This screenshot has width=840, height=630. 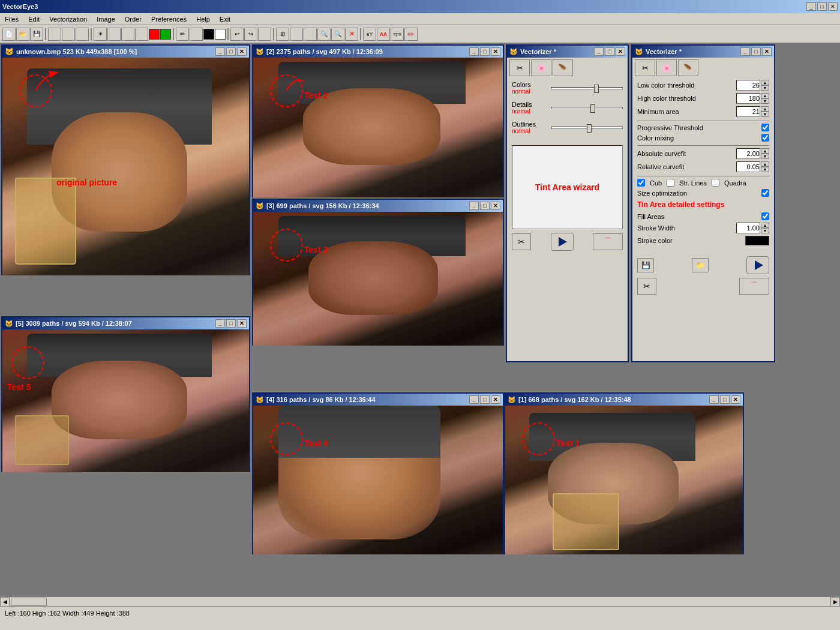 What do you see at coordinates (765, 169) in the screenshot?
I see `rel-curvefit-down: ▼` at bounding box center [765, 169].